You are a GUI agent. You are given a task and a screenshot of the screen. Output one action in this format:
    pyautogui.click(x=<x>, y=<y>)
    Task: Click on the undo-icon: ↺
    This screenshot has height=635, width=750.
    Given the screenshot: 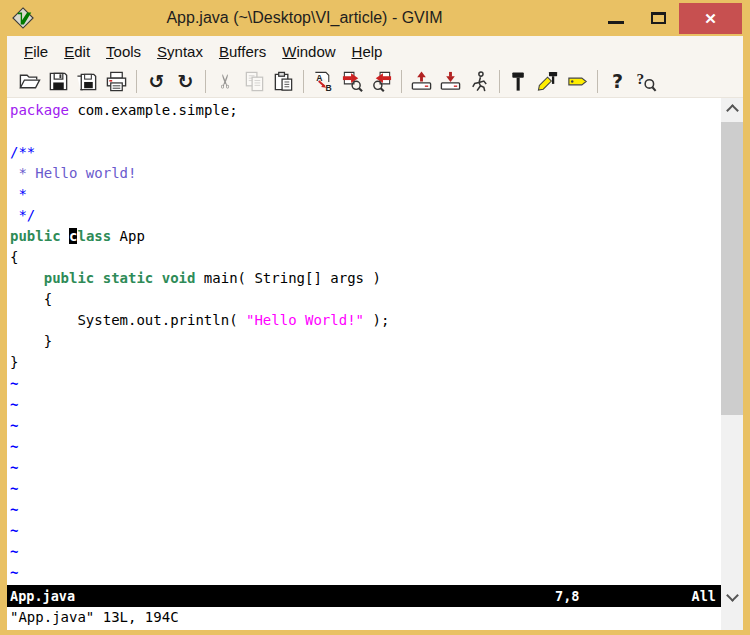 What is the action you would take?
    pyautogui.click(x=156, y=82)
    